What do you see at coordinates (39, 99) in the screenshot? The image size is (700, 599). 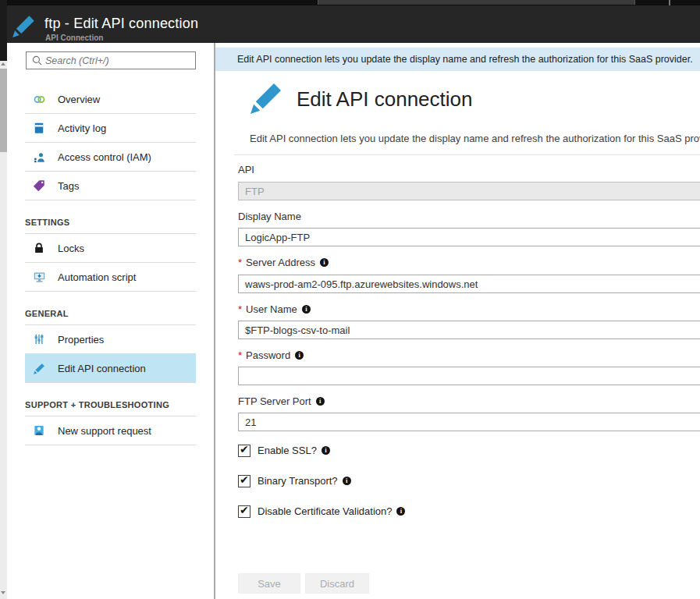 I see `overview-links-icon` at bounding box center [39, 99].